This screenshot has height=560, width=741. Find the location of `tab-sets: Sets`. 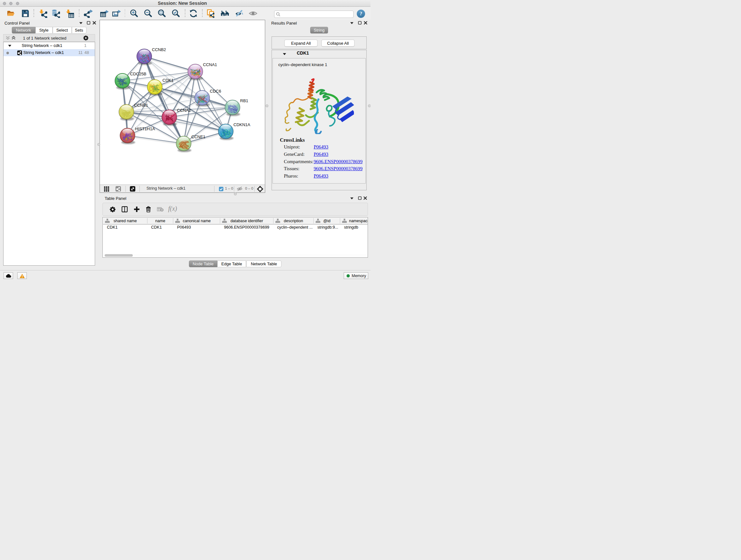

tab-sets: Sets is located at coordinates (79, 30).